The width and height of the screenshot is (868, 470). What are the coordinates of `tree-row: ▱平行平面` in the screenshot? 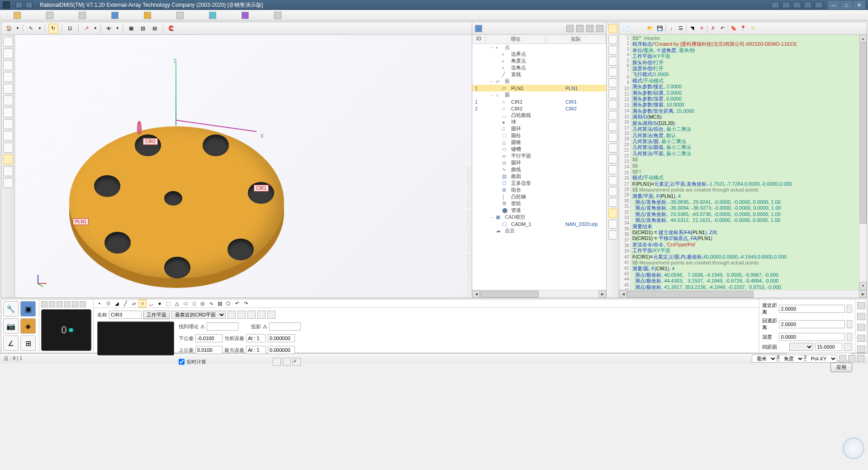 It's located at (539, 156).